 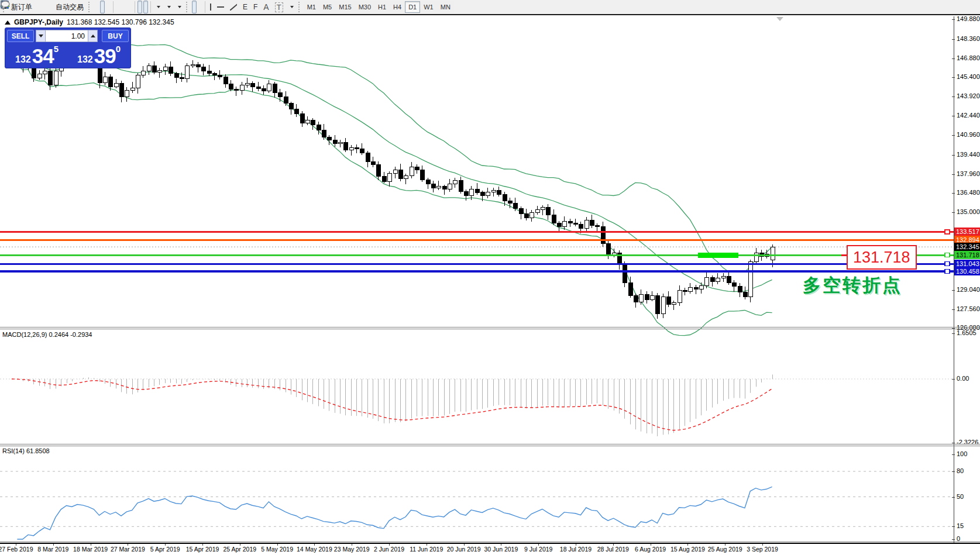 What do you see at coordinates (960, 497) in the screenshot?
I see `rsi-tick-label: 50` at bounding box center [960, 497].